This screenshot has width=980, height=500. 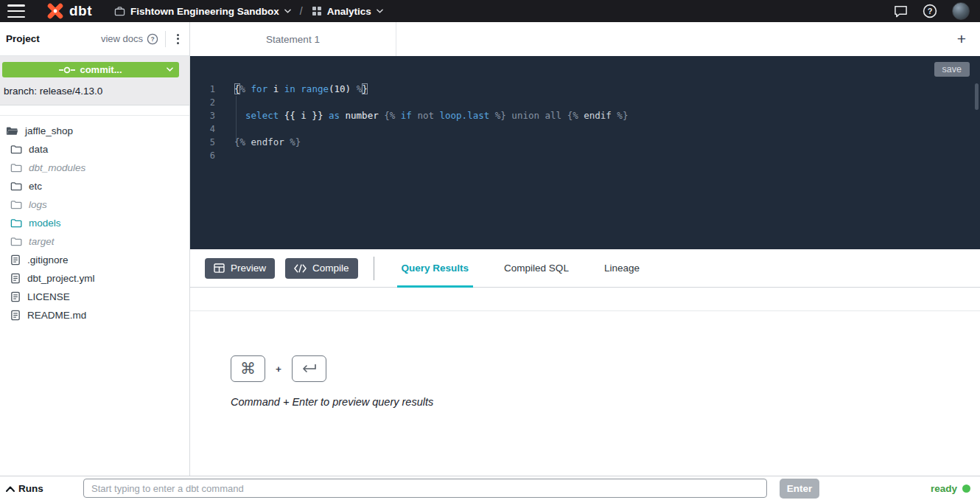 What do you see at coordinates (900, 11) in the screenshot?
I see `chat-icon` at bounding box center [900, 11].